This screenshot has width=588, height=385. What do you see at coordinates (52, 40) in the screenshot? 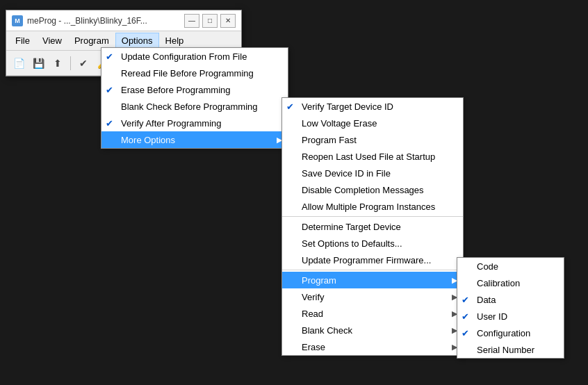
I see `menu-view: View` at bounding box center [52, 40].